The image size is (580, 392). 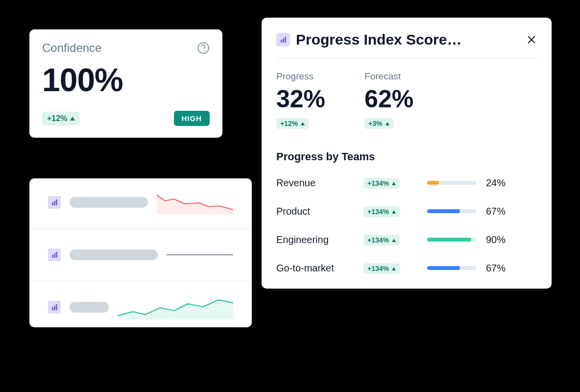 What do you see at coordinates (289, 123) in the screenshot?
I see `metric-delta-value: +12%` at bounding box center [289, 123].